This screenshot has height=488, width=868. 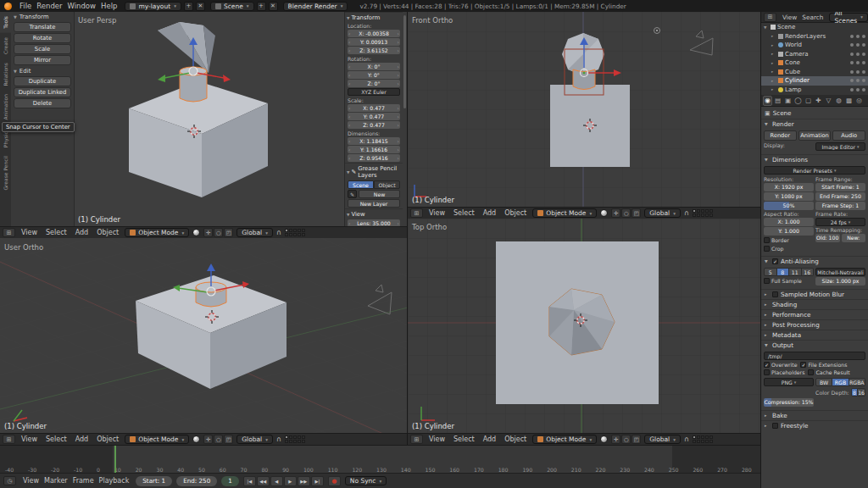 I want to click on play-reverse-button: ◀, so click(x=276, y=481).